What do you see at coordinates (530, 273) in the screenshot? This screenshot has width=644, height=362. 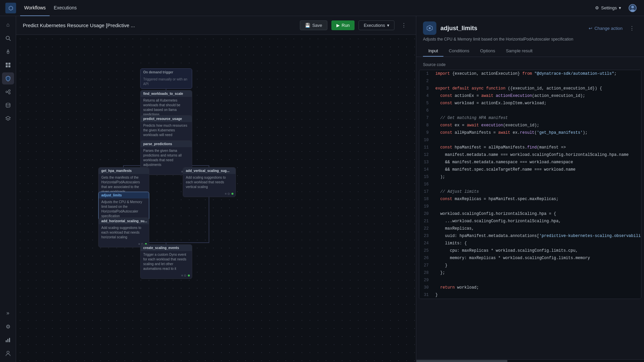 I see `code-line-28: 28 };` at bounding box center [530, 273].